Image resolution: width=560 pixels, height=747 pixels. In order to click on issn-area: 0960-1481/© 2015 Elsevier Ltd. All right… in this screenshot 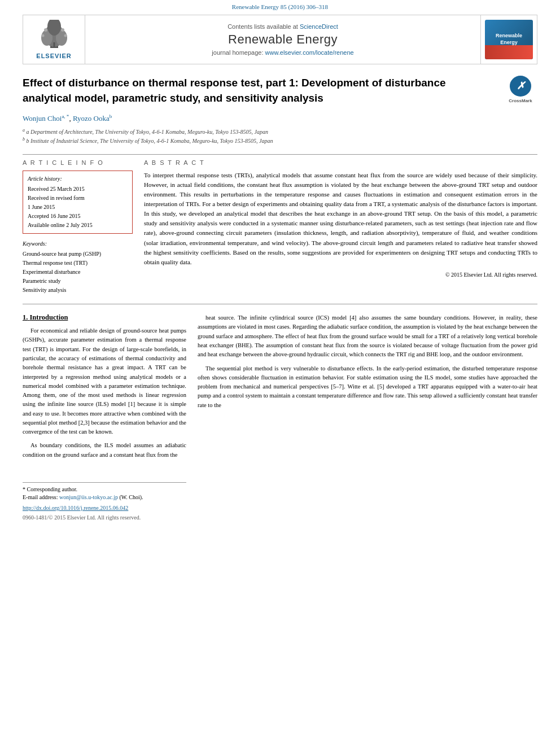, I will do `click(104, 517)`.